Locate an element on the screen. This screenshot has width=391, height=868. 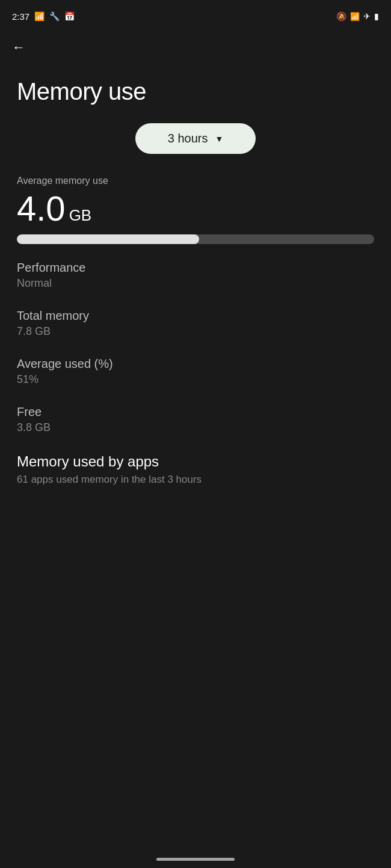
battery-icon: ▮ is located at coordinates (377, 16).